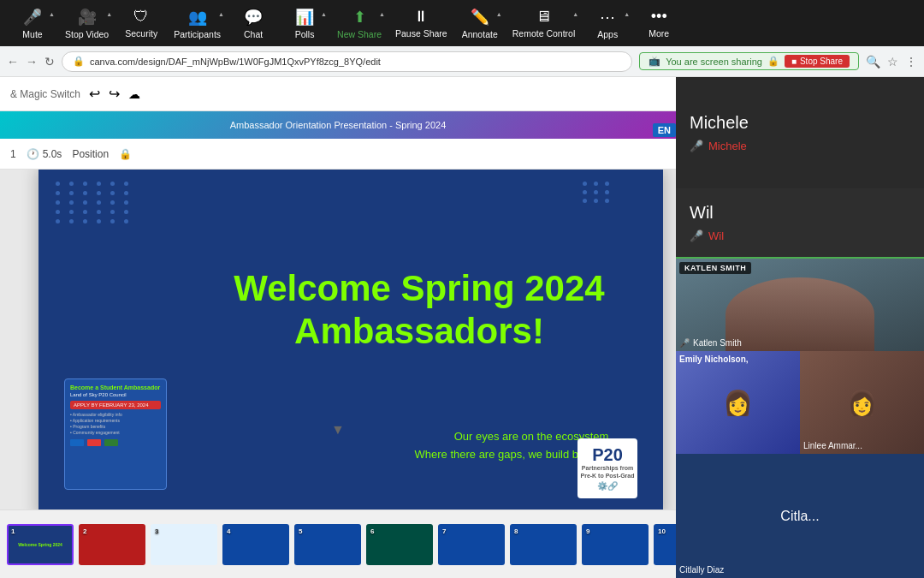 This screenshot has width=924, height=578. What do you see at coordinates (717, 343) in the screenshot?
I see `katlen-name-text: Katlen Smith` at bounding box center [717, 343].